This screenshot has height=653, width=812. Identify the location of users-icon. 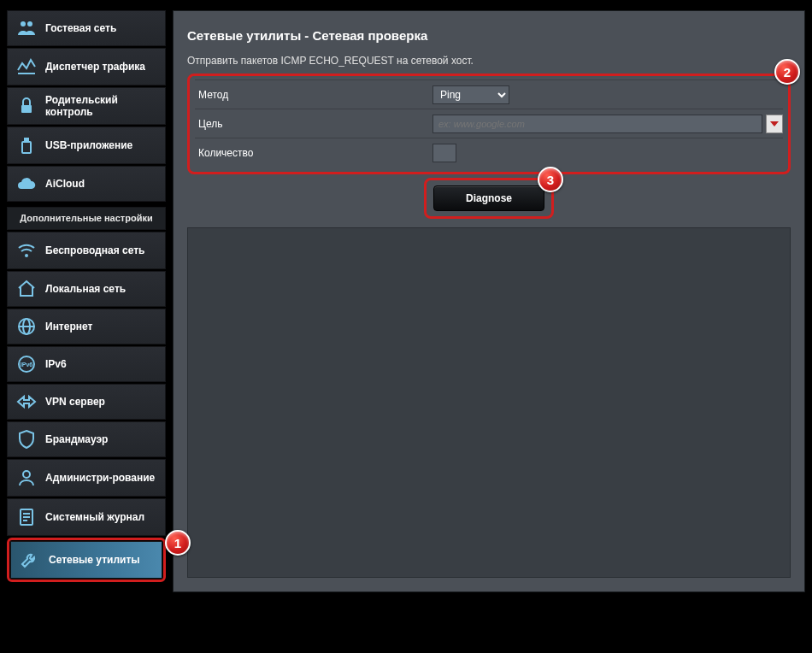
(26, 28).